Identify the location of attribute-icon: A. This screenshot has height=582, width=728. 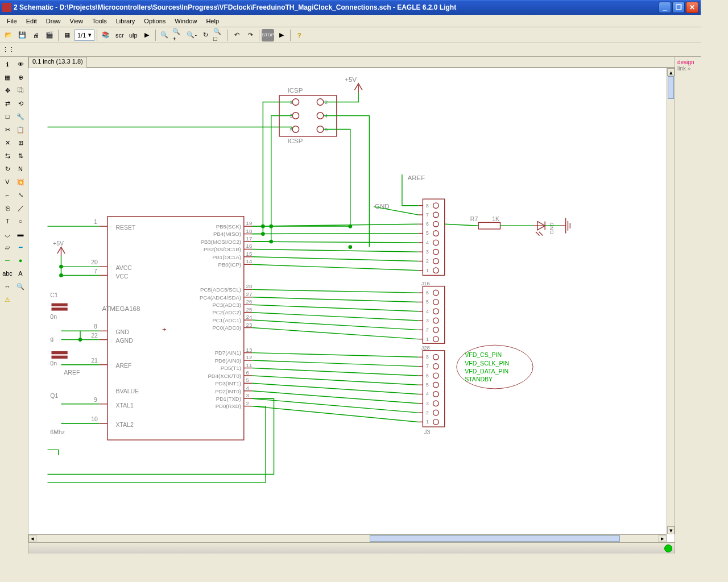
(20, 273).